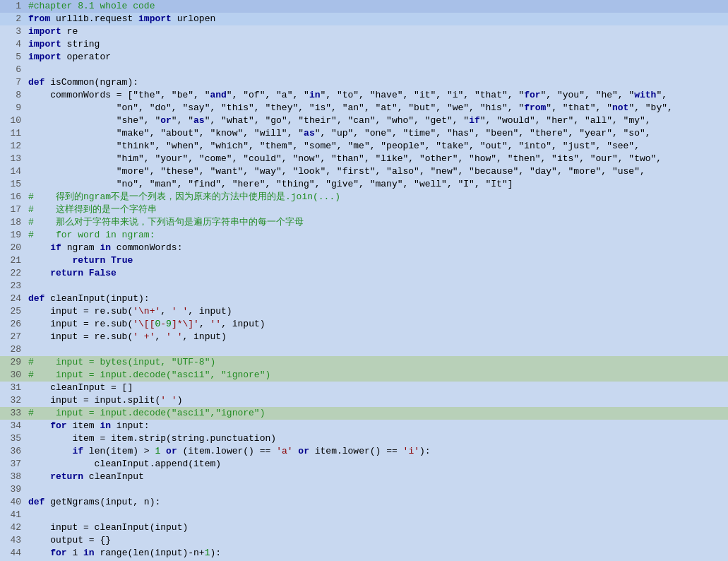  What do you see at coordinates (13, 210) in the screenshot?
I see `line-number: 17` at bounding box center [13, 210].